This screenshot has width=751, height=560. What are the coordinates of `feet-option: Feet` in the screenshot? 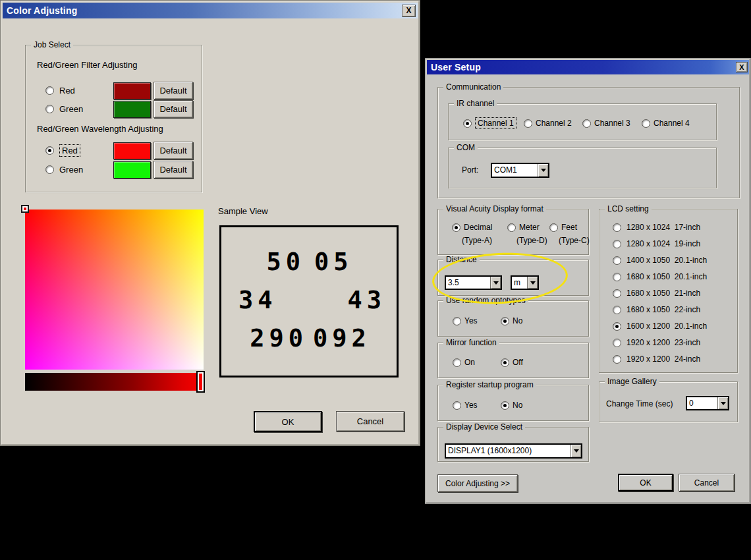 It's located at (563, 227).